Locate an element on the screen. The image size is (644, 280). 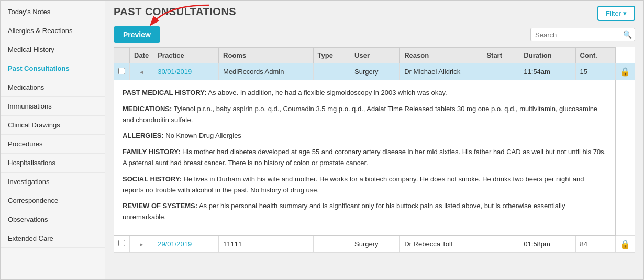
sidebar-item-allergies---reactions: Allergies & Reactions is located at coordinates (52, 31).